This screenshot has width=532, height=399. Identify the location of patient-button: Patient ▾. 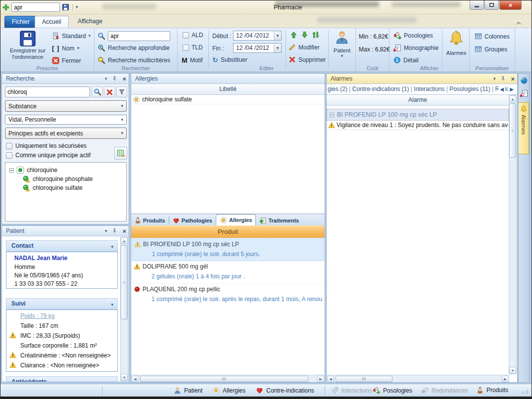
(342, 44).